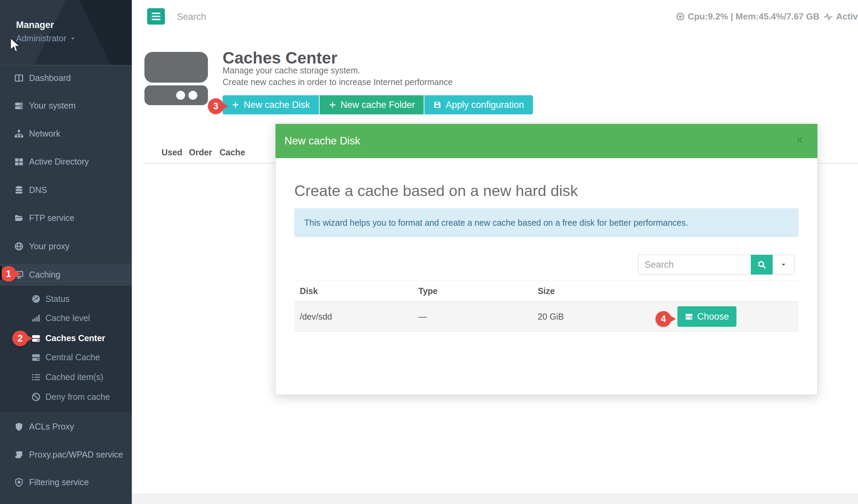  What do you see at coordinates (66, 454) in the screenshot?
I see `sidebar-item-proxy-pac-wpad: Proxy.pac/WPAD service` at bounding box center [66, 454].